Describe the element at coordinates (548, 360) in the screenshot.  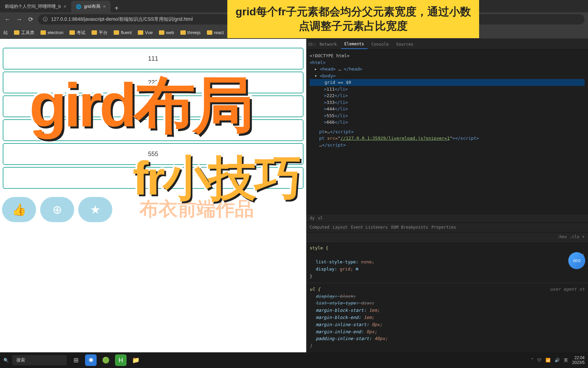
I see `wifi-icon: 📶` at that location.